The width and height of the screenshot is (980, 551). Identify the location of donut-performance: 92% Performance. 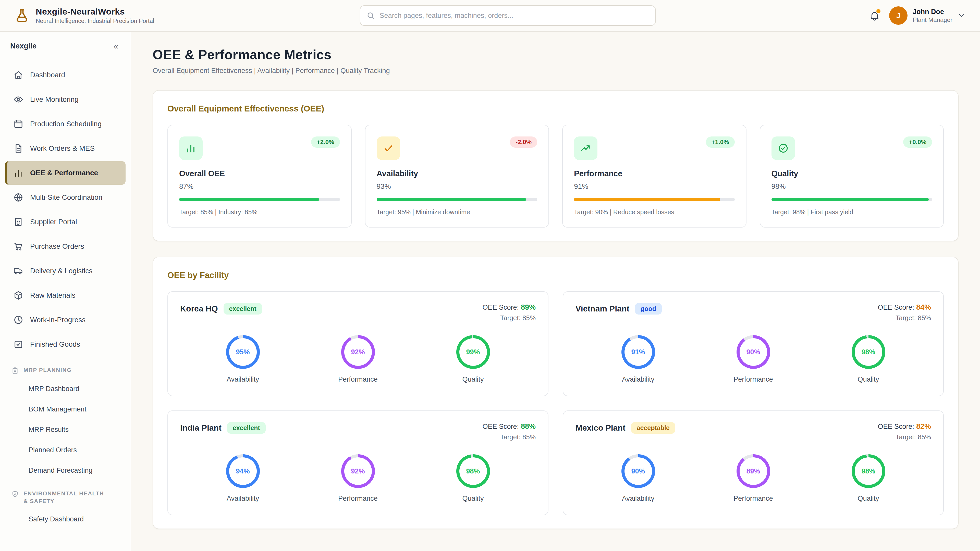
(358, 359).